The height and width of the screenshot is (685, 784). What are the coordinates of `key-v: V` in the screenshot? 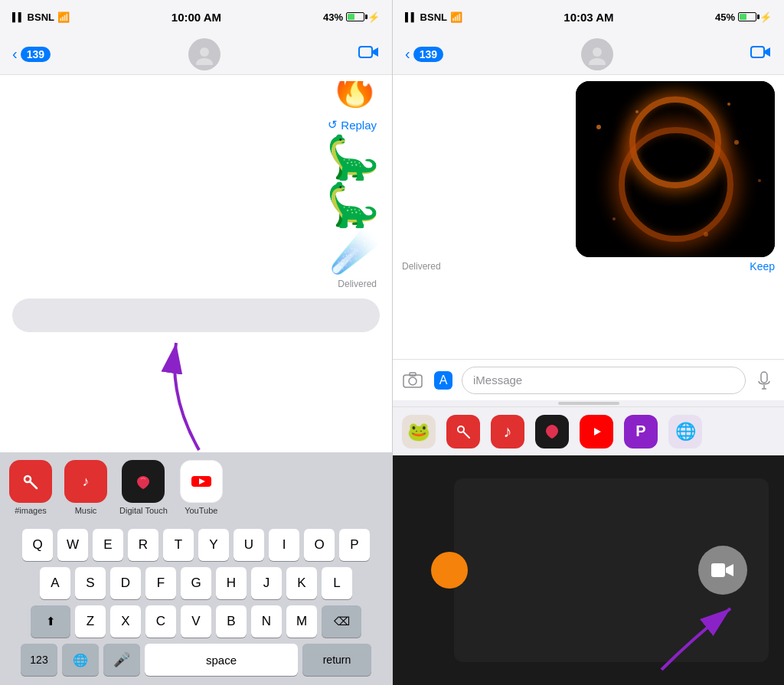 It's located at (196, 621).